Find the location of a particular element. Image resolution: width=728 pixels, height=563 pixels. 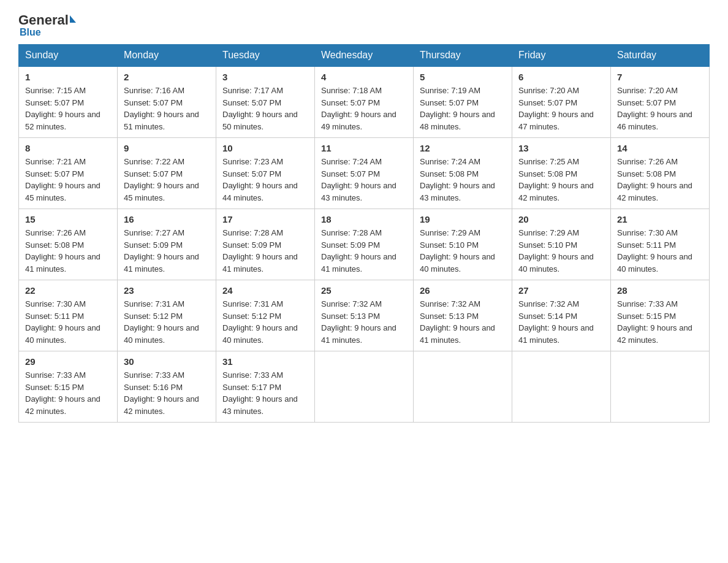

day-number: 12 is located at coordinates (463, 148).